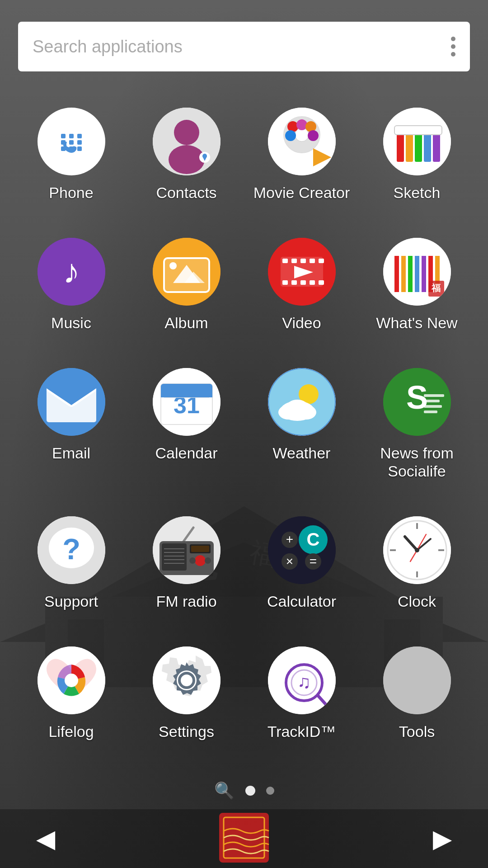 The height and width of the screenshot is (868, 488). I want to click on home-button, so click(244, 839).